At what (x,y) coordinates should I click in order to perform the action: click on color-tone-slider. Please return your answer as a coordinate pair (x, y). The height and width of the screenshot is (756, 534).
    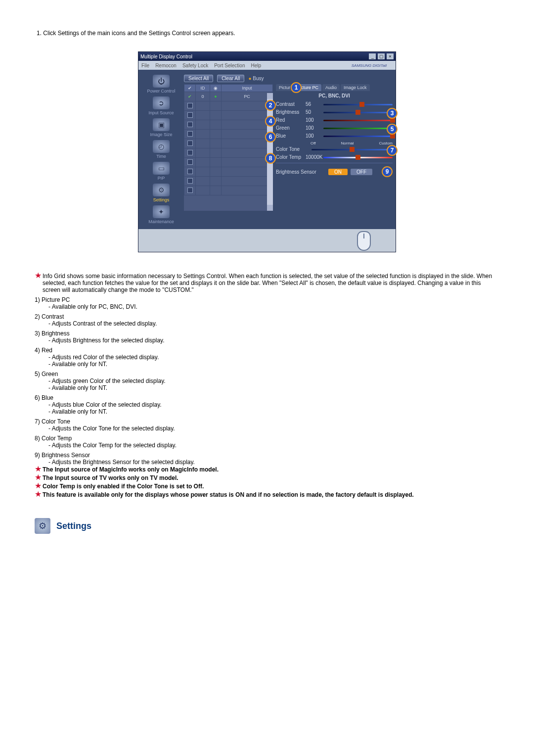
    Looking at the image, I should click on (352, 149).